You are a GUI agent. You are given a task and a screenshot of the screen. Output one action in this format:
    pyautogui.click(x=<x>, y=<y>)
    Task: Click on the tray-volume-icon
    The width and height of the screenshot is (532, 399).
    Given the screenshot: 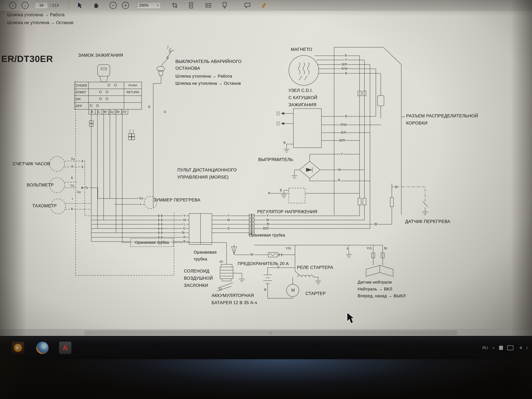 What is the action you would take?
    pyautogui.click(x=519, y=348)
    